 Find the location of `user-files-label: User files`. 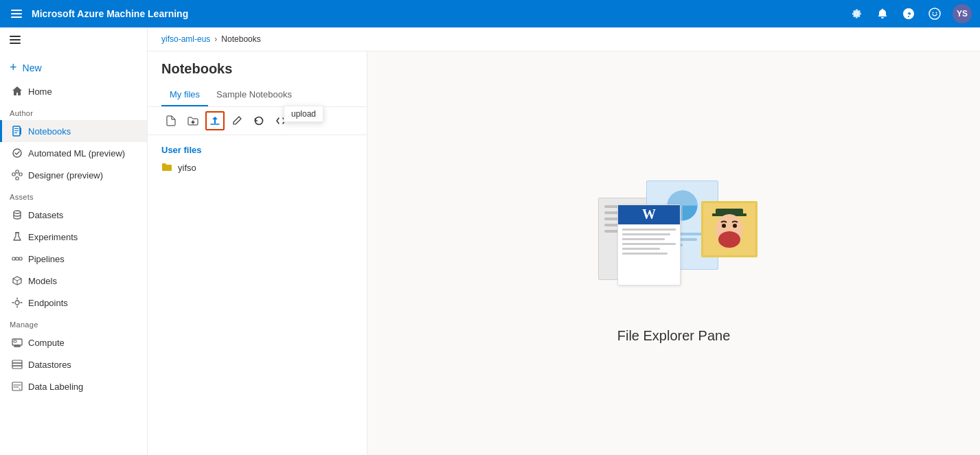

user-files-label: User files is located at coordinates (257, 150).